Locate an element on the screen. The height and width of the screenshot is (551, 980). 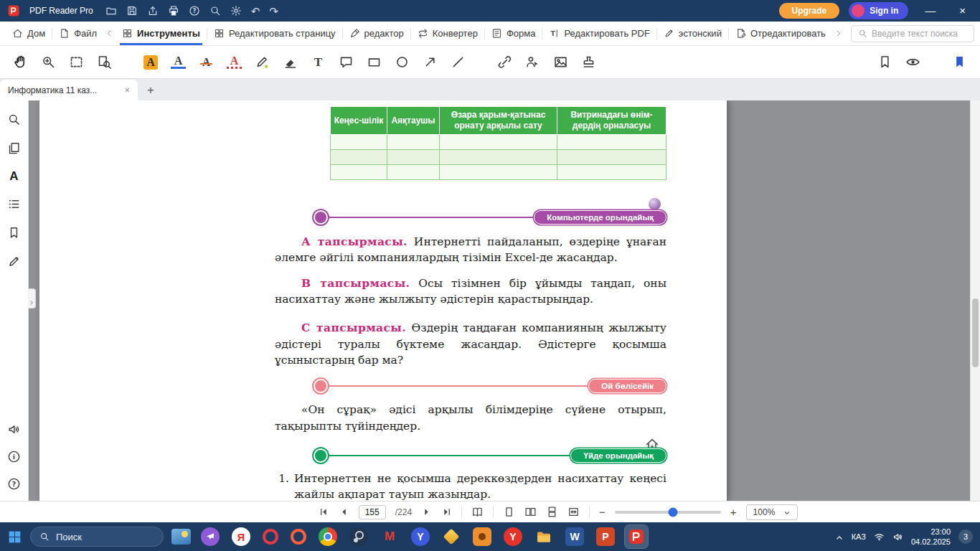
loupe-icon is located at coordinates (105, 62).